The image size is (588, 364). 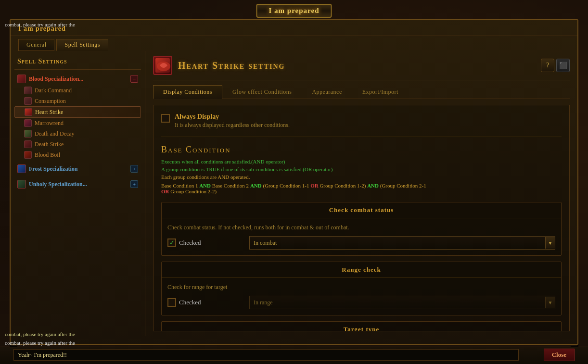 I want to click on tab-display-conditions: Display Conditions, so click(x=188, y=92).